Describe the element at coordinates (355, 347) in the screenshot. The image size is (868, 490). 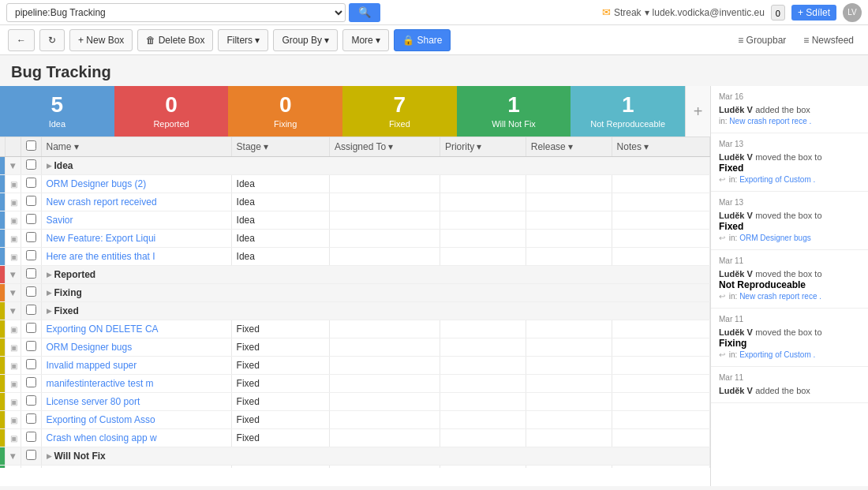
I see `table-row: ▣ ORM Designer bugs Fixed` at that location.